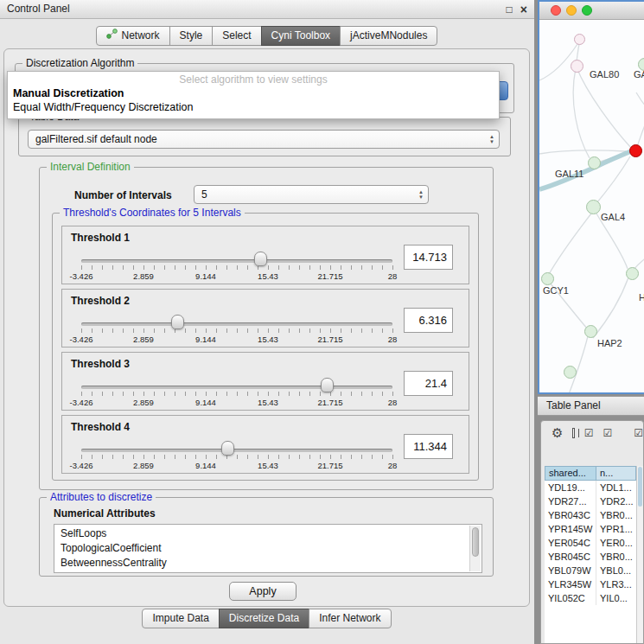 The height and width of the screenshot is (644, 644). Describe the element at coordinates (616, 571) in the screenshot. I see `cell: YBL0...` at that location.